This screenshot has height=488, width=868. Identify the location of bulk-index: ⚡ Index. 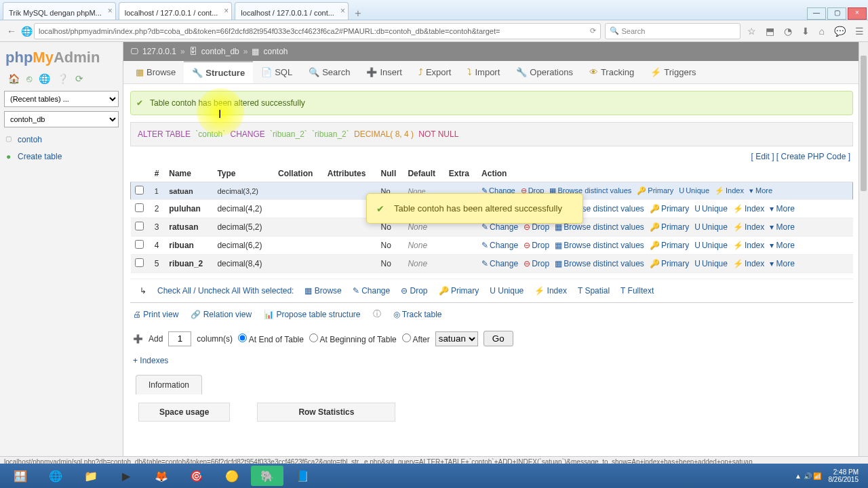
(551, 291).